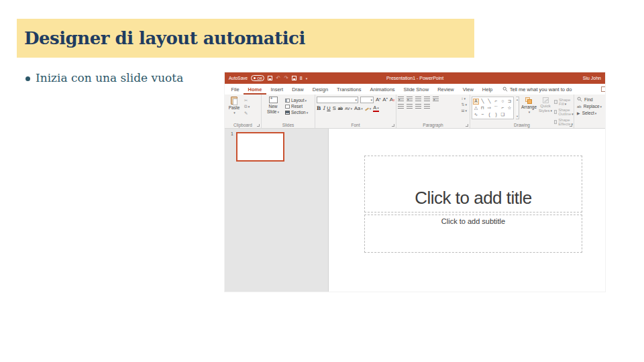 The height and width of the screenshot is (362, 644). I want to click on text-direction-button: ↕, so click(464, 99).